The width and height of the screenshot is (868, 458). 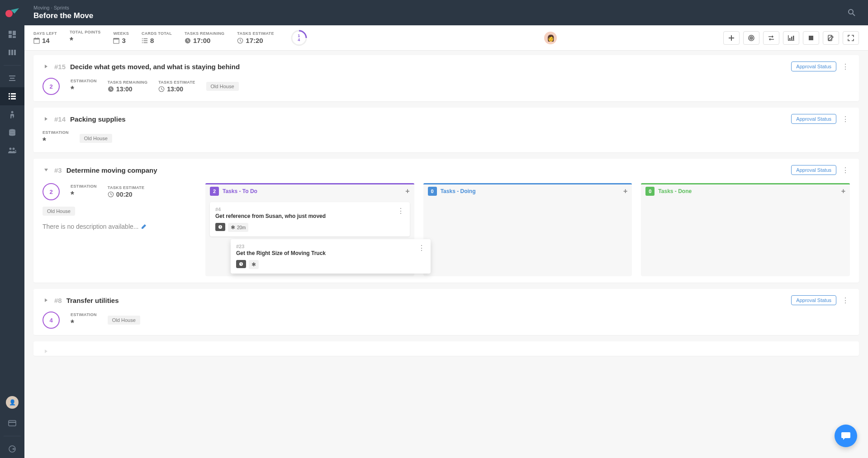 I want to click on calendar-icon, so click(x=37, y=41).